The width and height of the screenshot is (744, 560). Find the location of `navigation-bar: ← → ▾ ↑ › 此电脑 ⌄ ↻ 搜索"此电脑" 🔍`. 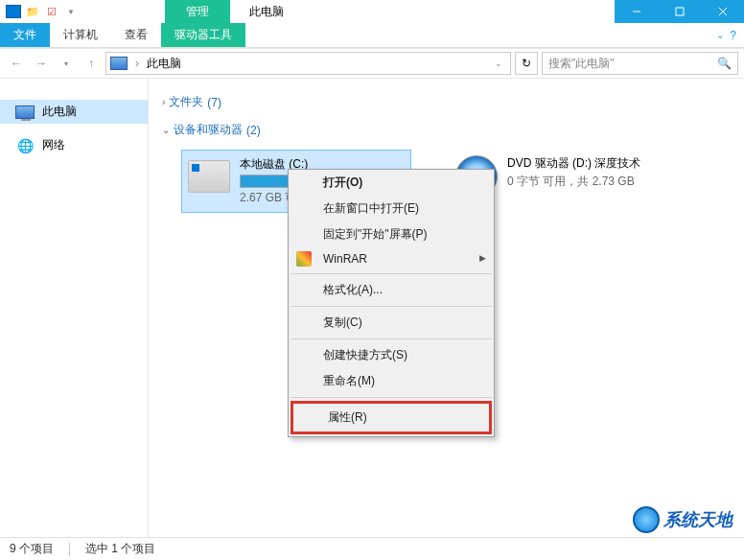

navigation-bar: ← → ▾ ↑ › 此电脑 ⌄ ↻ 搜索"此电脑" 🔍 is located at coordinates (372, 63).